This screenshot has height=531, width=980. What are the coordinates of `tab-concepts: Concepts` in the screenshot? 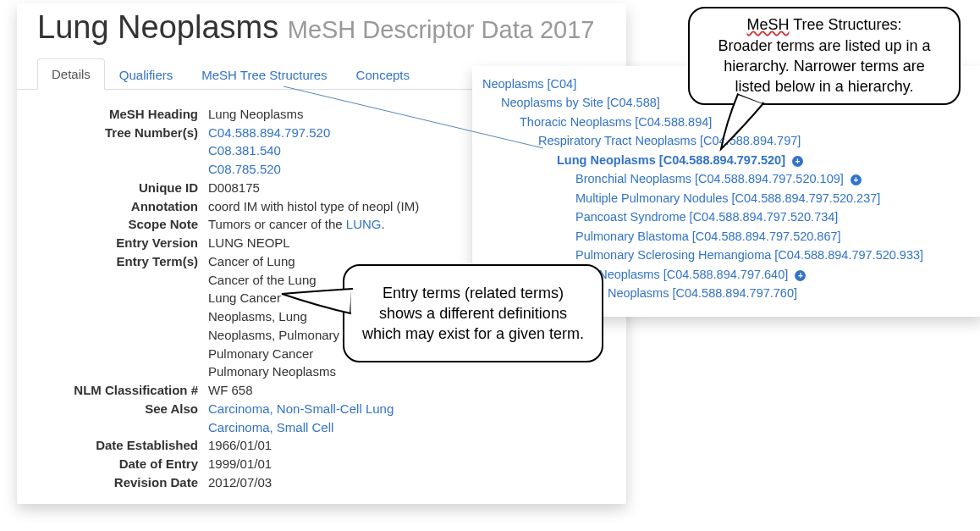 It's located at (383, 75).